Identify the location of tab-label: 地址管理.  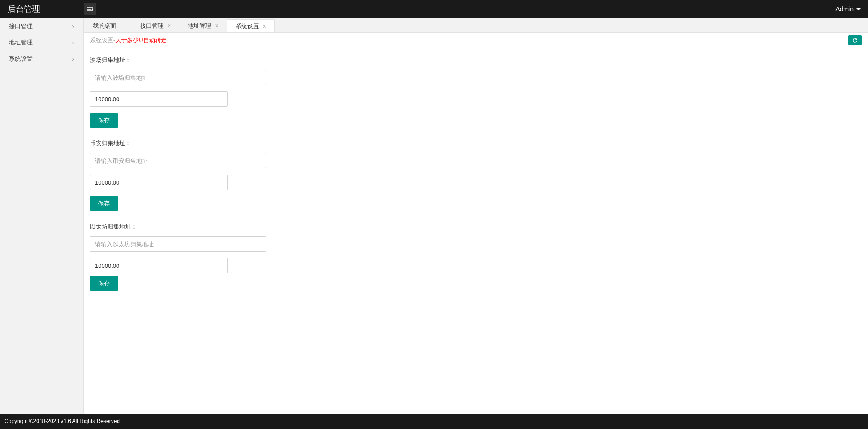
(199, 26).